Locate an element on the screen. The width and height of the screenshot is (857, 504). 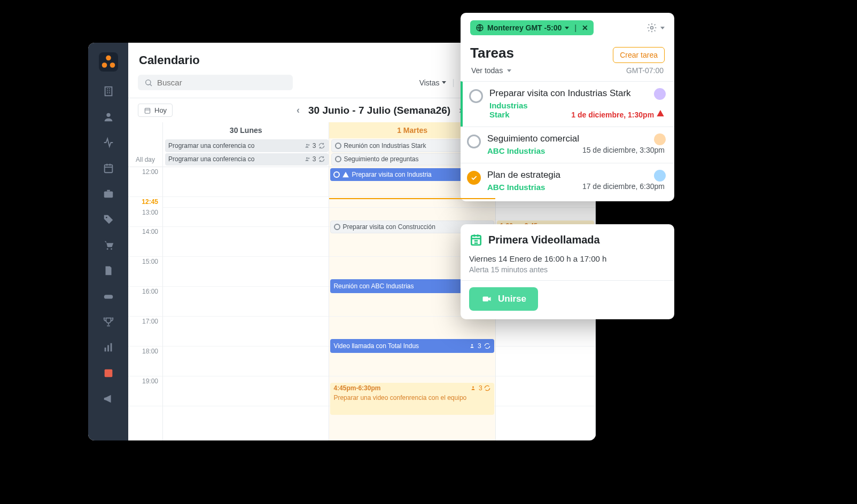
event-title: Programar una conferencia co is located at coordinates (212, 159).